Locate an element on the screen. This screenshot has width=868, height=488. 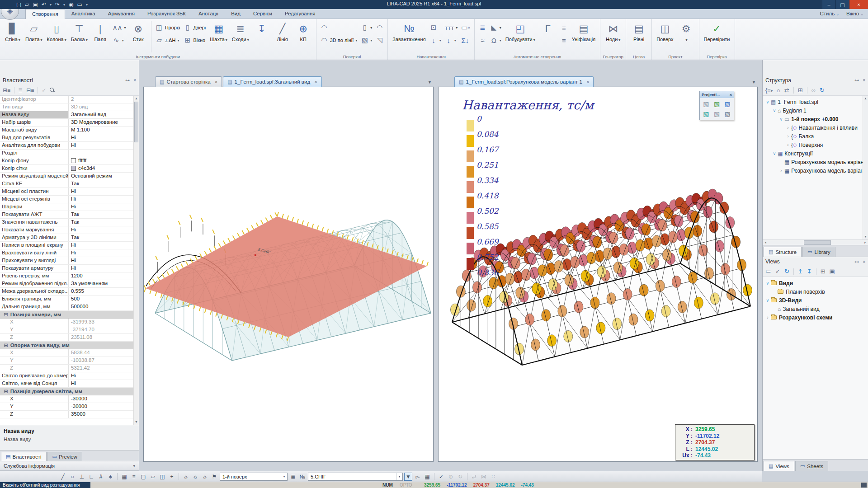
ribbon-button-stairs: ≣Сходи▾ is located at coordinates (241, 32).